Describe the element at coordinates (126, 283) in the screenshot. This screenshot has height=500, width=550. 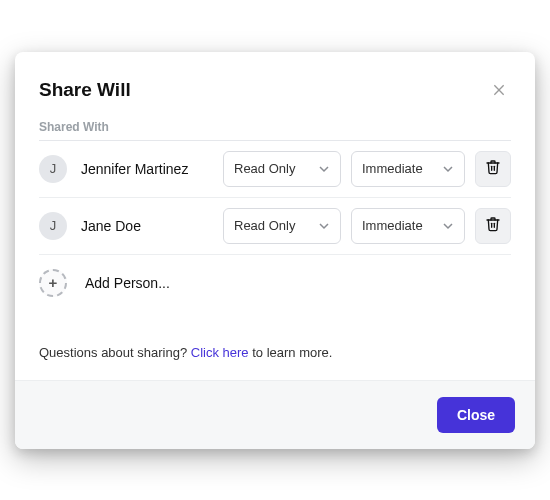
I see `add-person-label: Add Person...` at that location.